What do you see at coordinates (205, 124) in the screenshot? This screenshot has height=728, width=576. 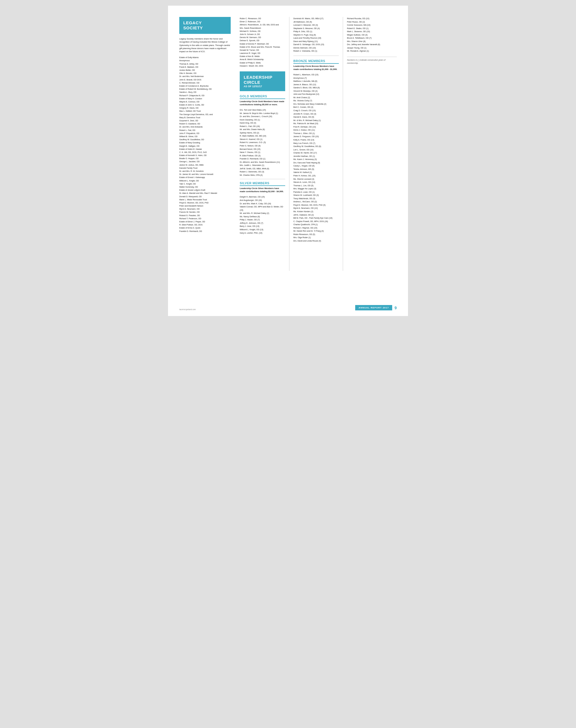 I see `list-item: Robert O. Eastland, OD` at bounding box center [205, 124].